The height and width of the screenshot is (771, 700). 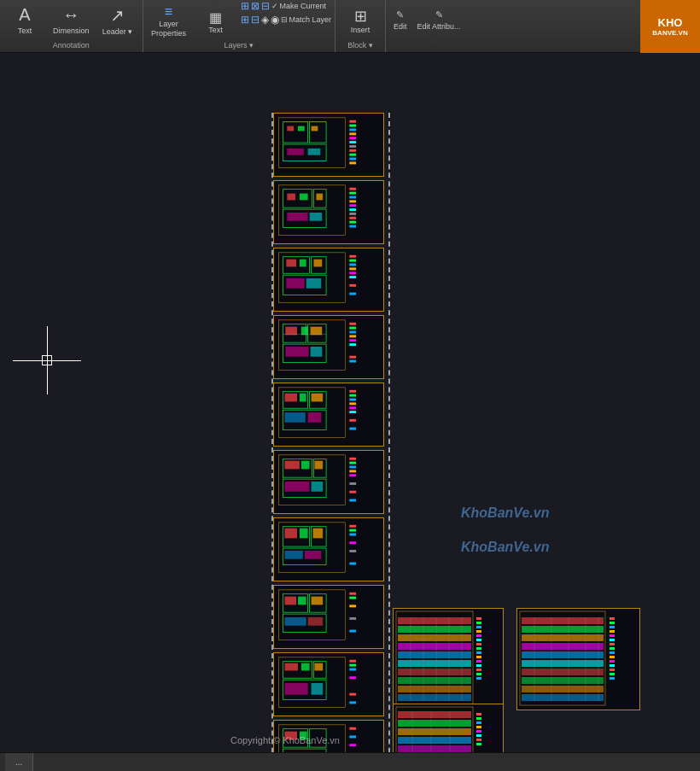 I want to click on edit-attr-label: Edit Attribu..., so click(x=439, y=26).